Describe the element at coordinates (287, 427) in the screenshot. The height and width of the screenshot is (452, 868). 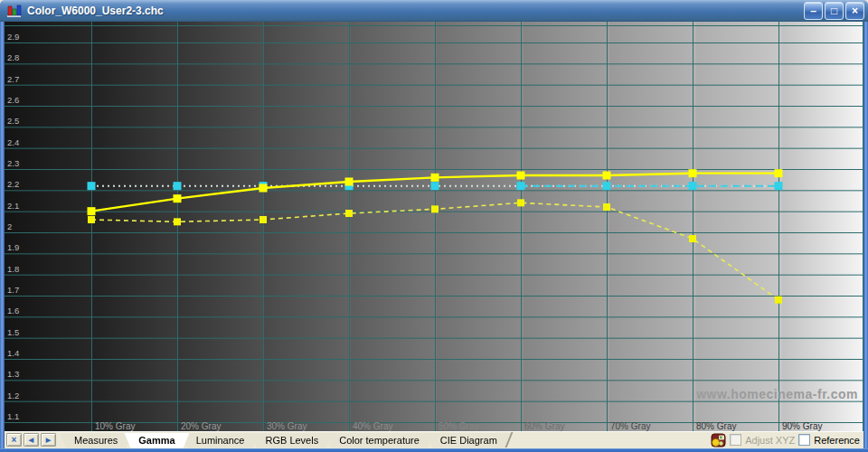
I see `svg-text: 30% Gray` at that location.